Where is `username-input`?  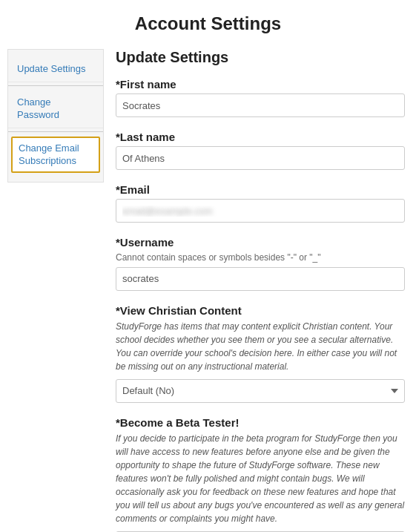 username-input is located at coordinates (260, 279).